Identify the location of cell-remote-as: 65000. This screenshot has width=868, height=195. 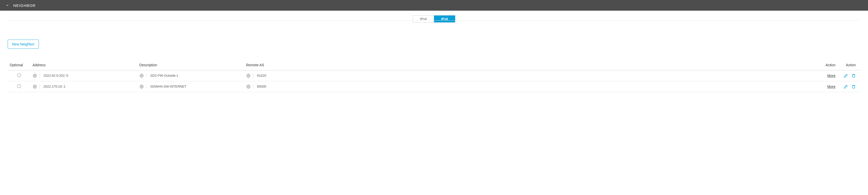
(260, 87).